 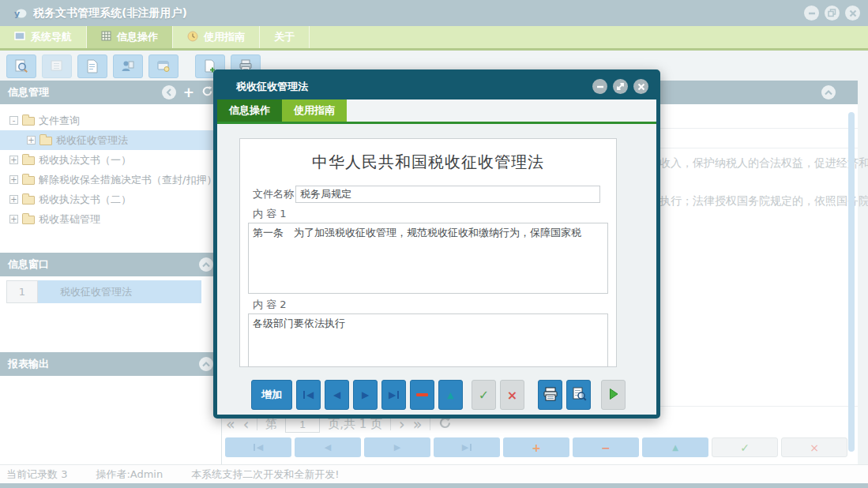 What do you see at coordinates (250, 111) in the screenshot?
I see `tab-info-ops: 信息操作` at bounding box center [250, 111].